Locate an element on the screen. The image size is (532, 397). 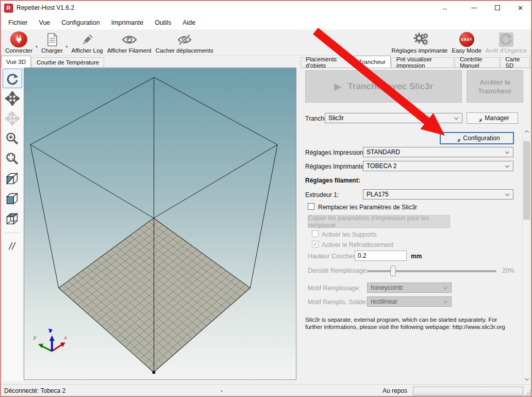
scroll-down-icon is located at coordinates (527, 379).